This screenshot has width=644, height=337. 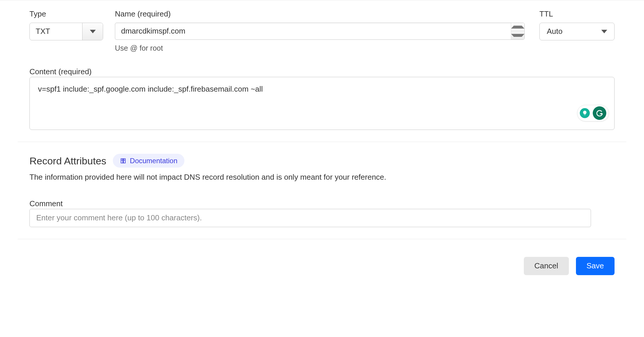 I want to click on content-value: v=spf1 include:_spf.google.com include:_…, so click(x=150, y=89).